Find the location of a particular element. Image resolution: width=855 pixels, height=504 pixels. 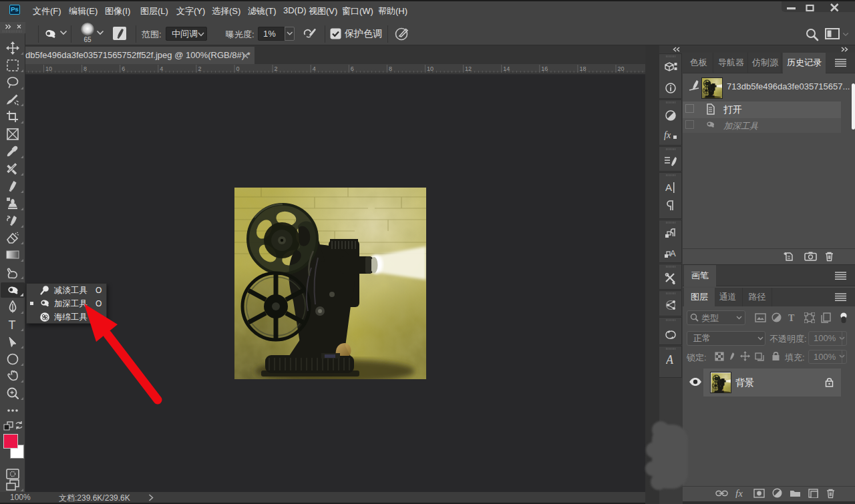

svg-text: 20 is located at coordinates (621, 69).